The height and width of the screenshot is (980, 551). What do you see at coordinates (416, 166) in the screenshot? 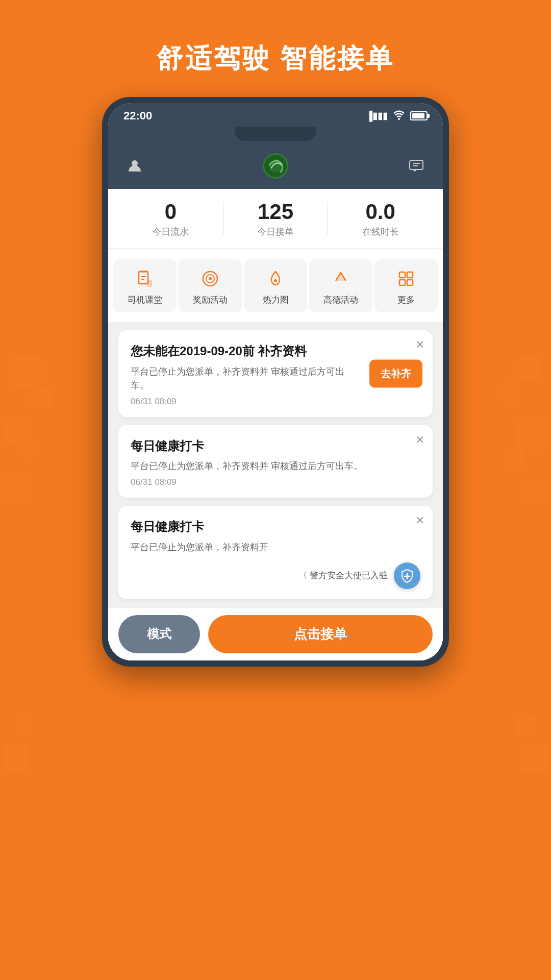
I see `message-icon` at bounding box center [416, 166].